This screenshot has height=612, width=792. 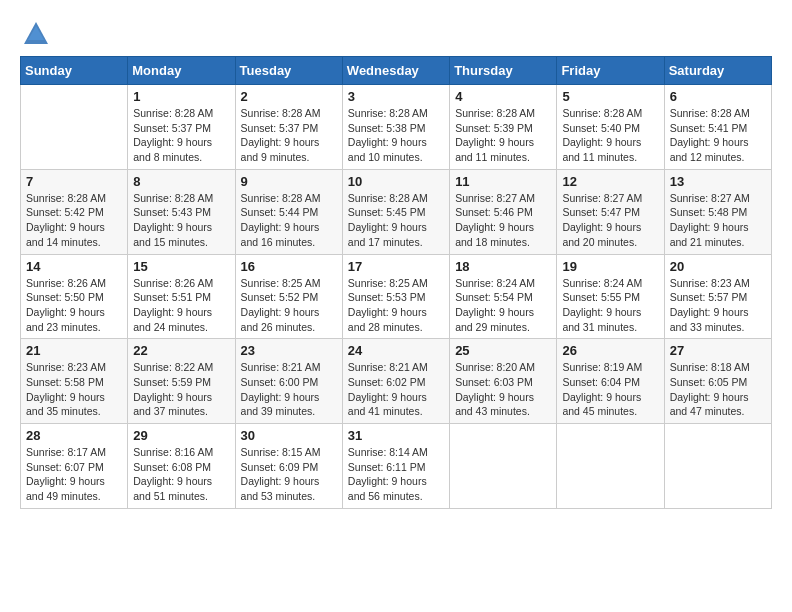 I want to click on calendar-week-row: 14Sunrise: 8:26 AMSunset: 5:50 PMDayligh…, so click(x=396, y=296).